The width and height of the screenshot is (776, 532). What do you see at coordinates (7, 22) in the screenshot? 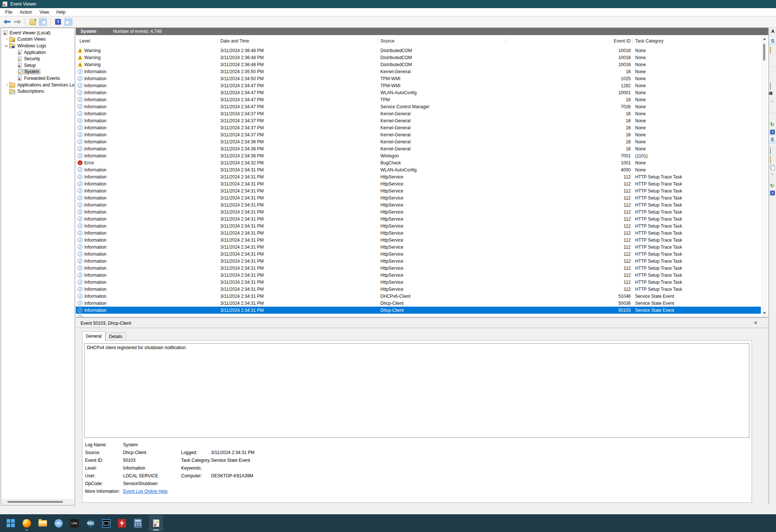
I see `back-button` at bounding box center [7, 22].